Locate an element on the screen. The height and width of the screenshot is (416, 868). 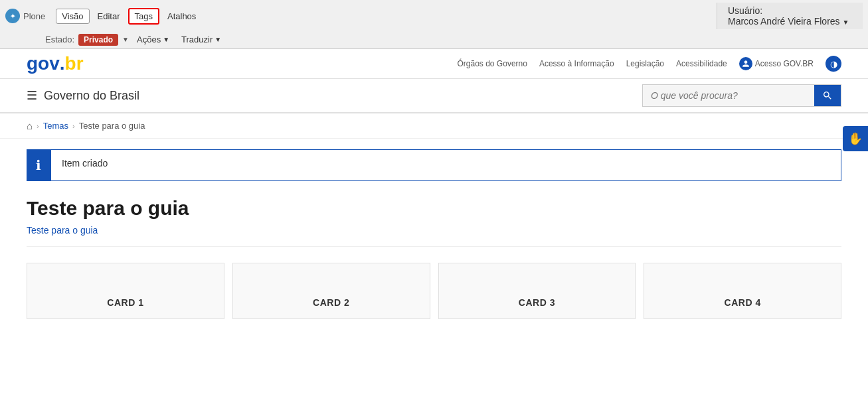
govbr-nav: ☰ Governo do Brasil is located at coordinates (434, 96).